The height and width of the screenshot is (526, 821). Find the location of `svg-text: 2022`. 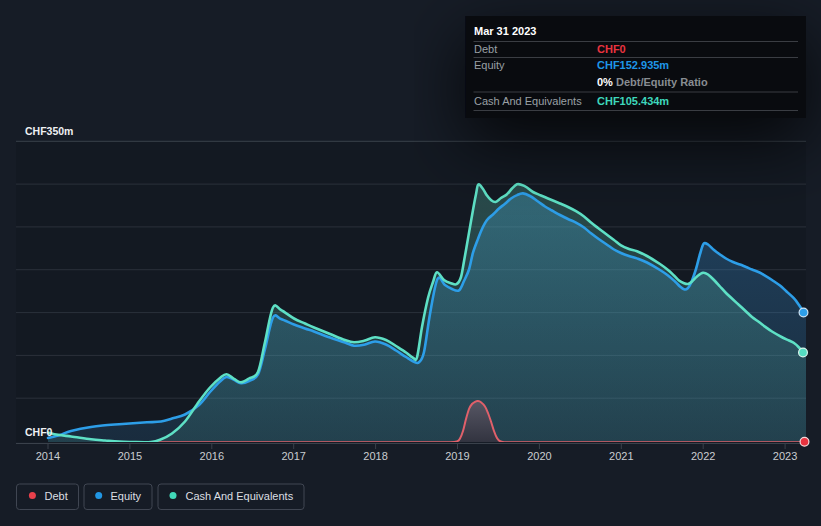

svg-text: 2022 is located at coordinates (703, 456).